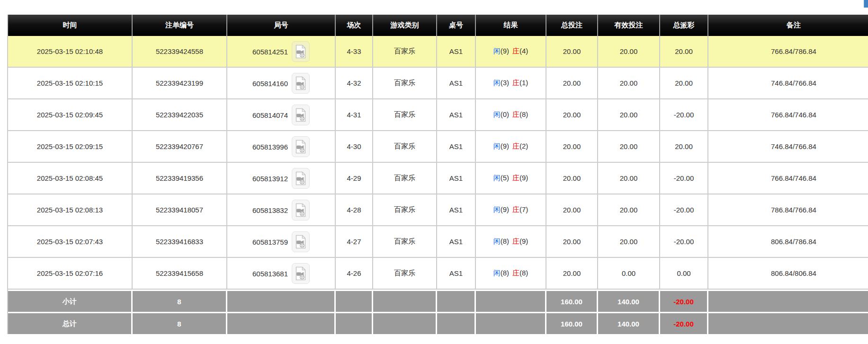  Describe the element at coordinates (438, 115) in the screenshot. I see `bet-row: 2025-03-15 02:09:45522339422035605814074…` at that location.